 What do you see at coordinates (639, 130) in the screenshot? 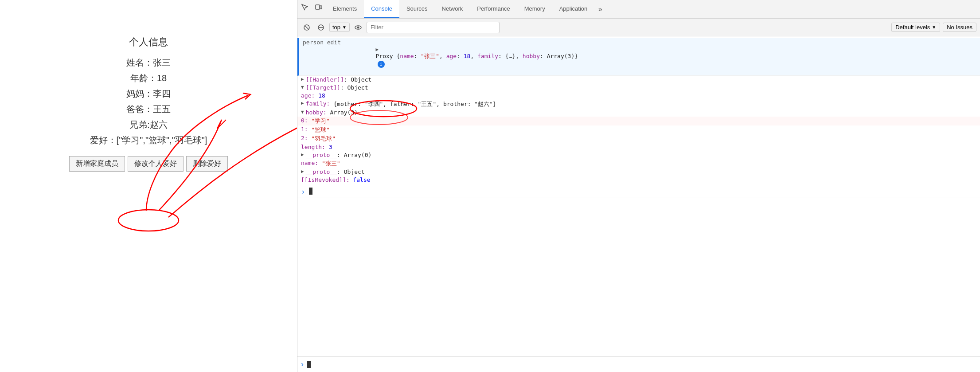
I see `hobby-1-line: 1: "篮球"` at bounding box center [639, 130].